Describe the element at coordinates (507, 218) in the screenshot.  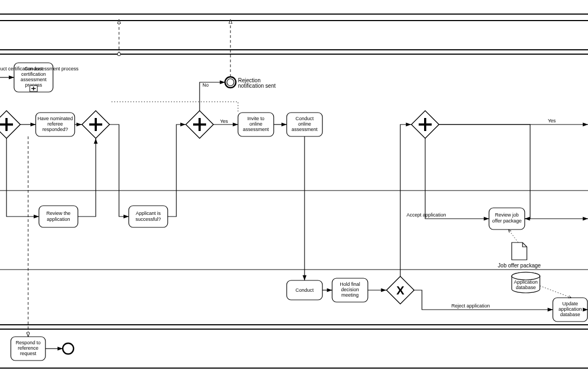
I see `svg-text: Review joboffer package` at that location.